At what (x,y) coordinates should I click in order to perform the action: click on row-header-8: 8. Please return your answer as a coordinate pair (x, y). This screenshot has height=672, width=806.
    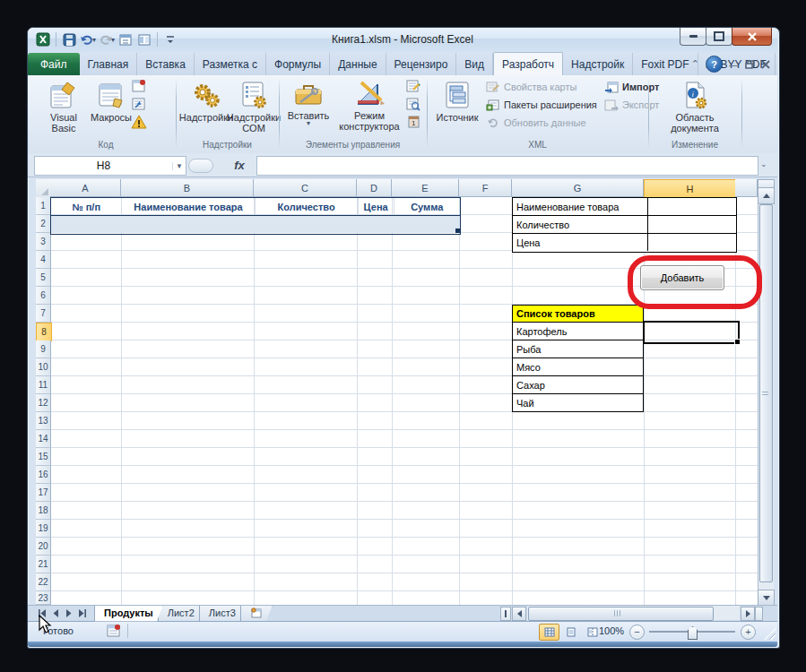
    Looking at the image, I should click on (44, 332).